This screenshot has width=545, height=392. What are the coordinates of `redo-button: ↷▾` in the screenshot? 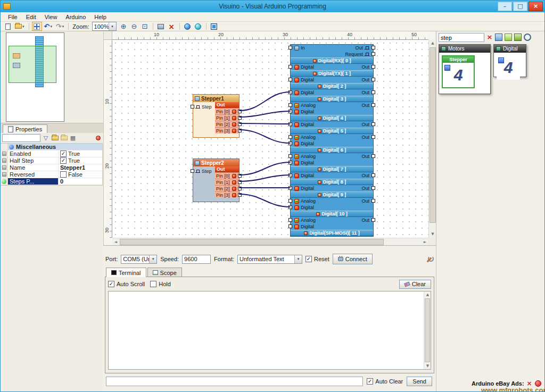 It's located at (60, 27).